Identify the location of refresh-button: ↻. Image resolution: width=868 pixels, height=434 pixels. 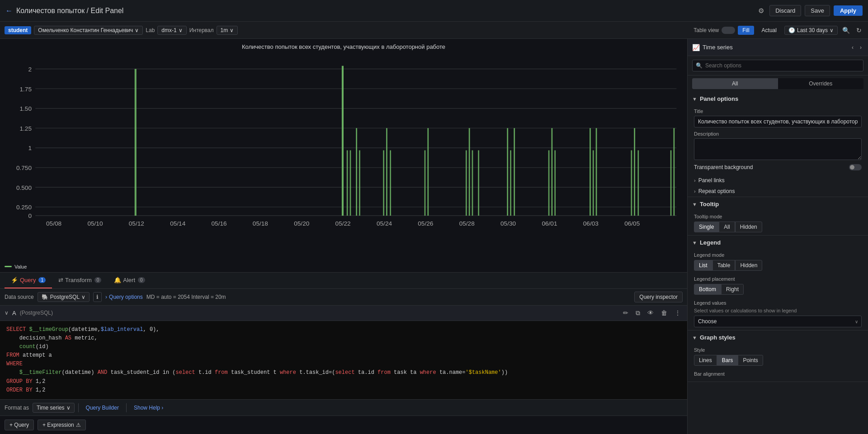
(859, 30).